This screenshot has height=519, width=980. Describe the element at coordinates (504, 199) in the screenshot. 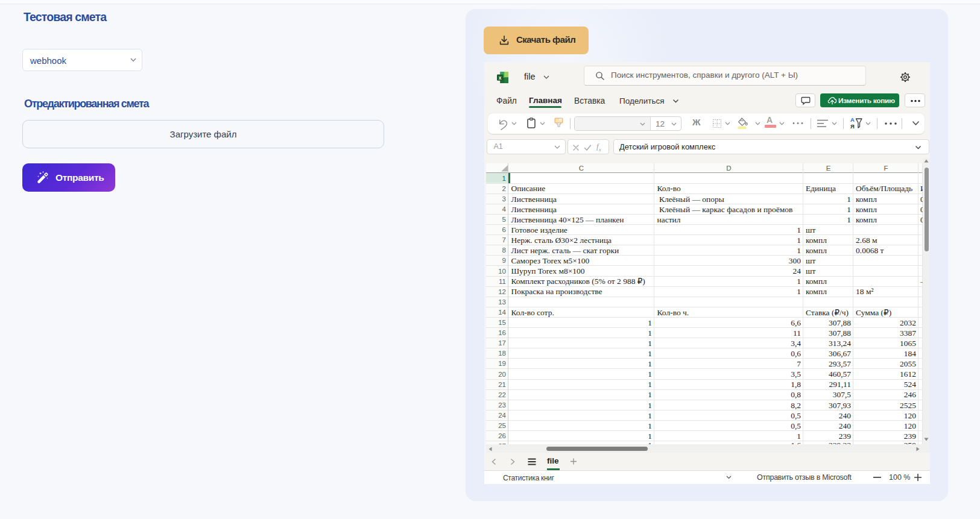

I see `svg-text: 3` at that location.